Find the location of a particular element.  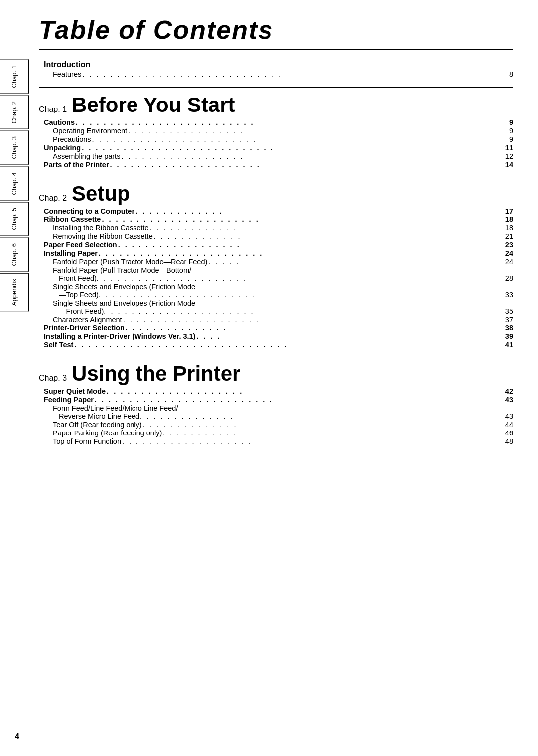

toc-installing-paper-label: Installing Paper is located at coordinates (71, 253).